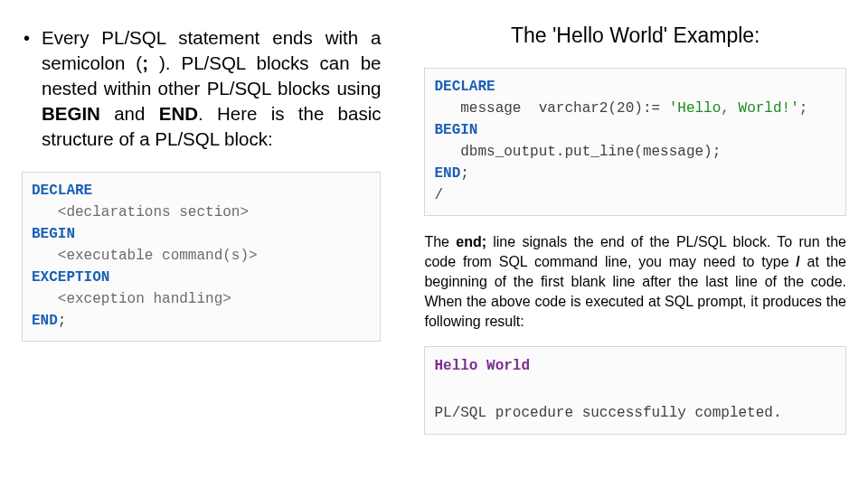 The image size is (868, 488). What do you see at coordinates (635, 390) in the screenshot?
I see `output-block: Hello World PL/SQL procedure successfull…` at bounding box center [635, 390].